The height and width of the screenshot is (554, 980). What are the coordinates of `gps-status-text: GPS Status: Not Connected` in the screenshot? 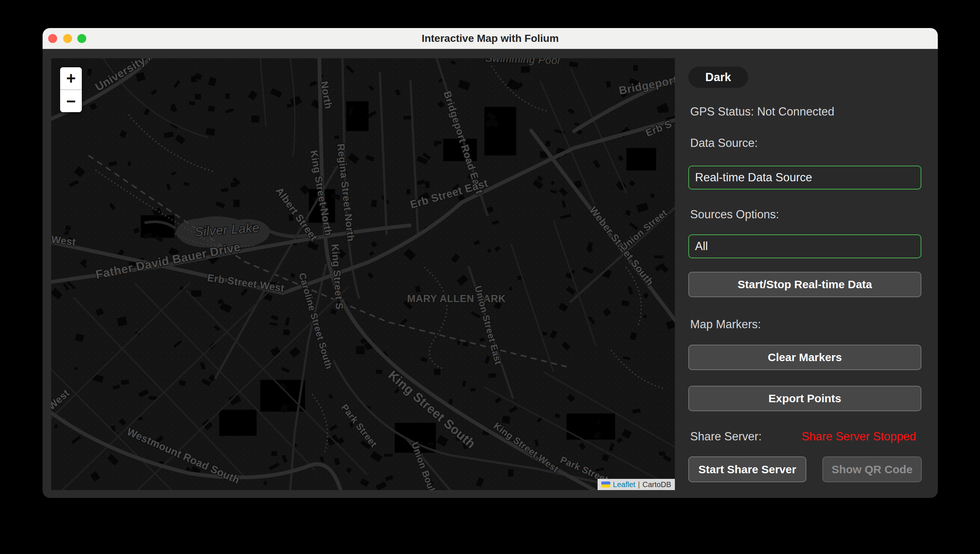 It's located at (806, 112).